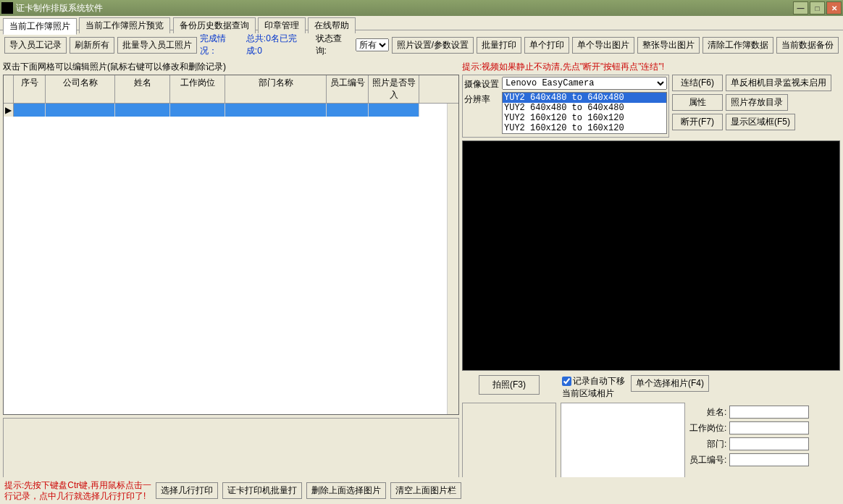 The image size is (843, 504). I want to click on col-position: 工作岗位, so click(198, 89).